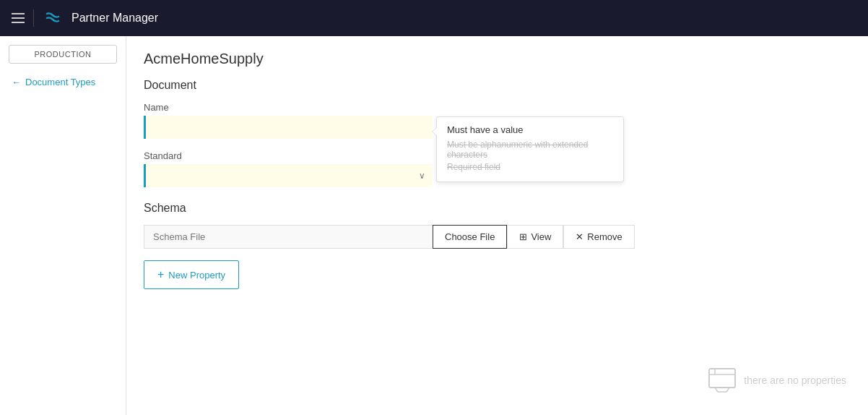 This screenshot has height=415, width=868. I want to click on validation-item-2: Required field, so click(530, 167).